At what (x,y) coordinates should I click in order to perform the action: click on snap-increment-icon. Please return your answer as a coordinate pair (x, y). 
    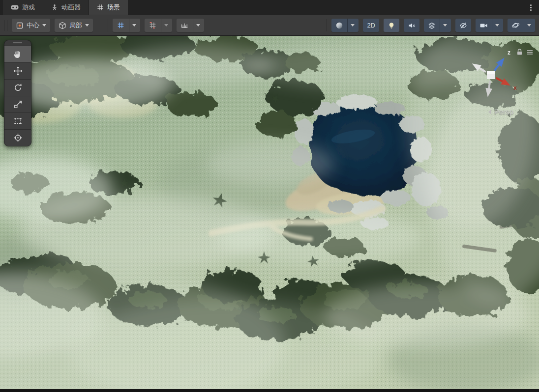
    Looking at the image, I should click on (152, 26).